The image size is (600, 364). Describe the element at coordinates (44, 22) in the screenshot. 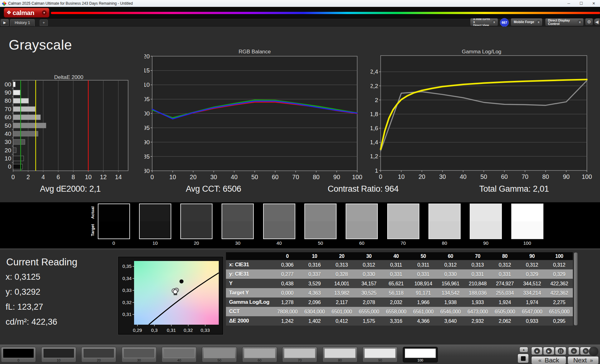

I see `add-tab-button: +` at that location.